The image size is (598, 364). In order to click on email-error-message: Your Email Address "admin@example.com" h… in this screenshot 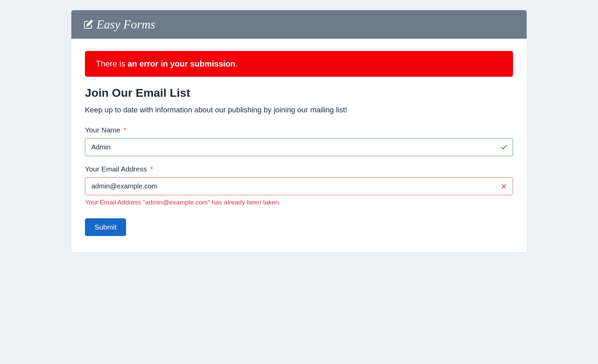, I will do `click(299, 202)`.